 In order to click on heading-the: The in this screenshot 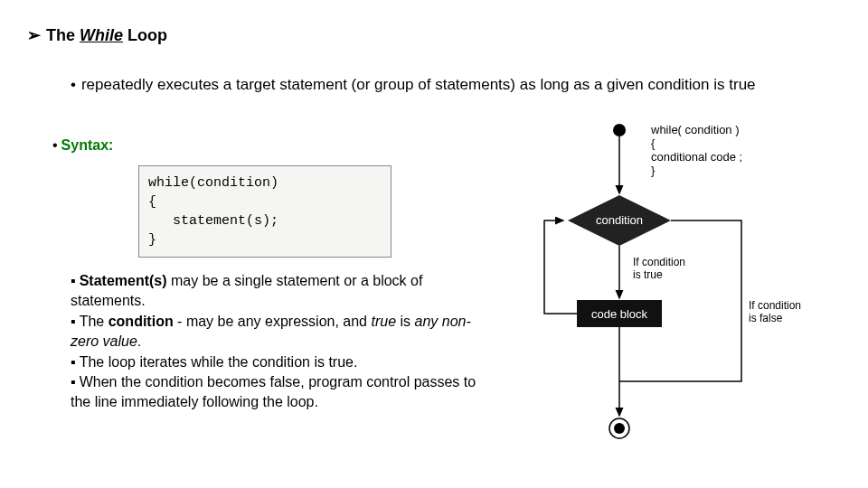, I will do `click(63, 35)`.